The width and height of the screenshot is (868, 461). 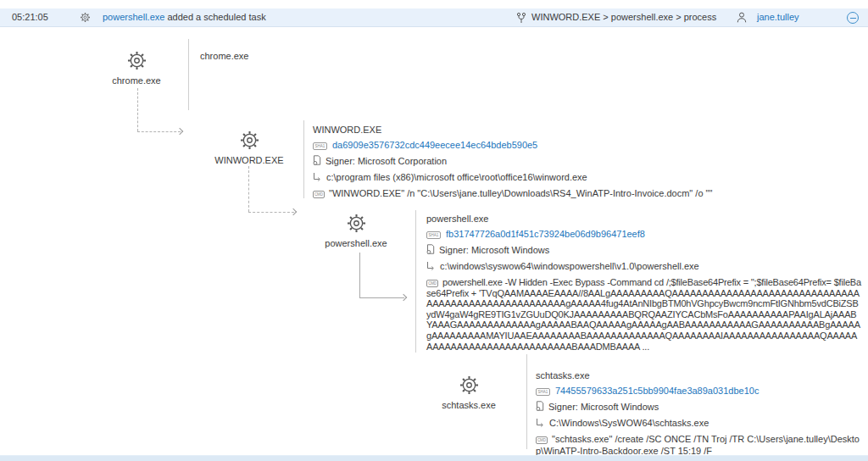 What do you see at coordinates (249, 160) in the screenshot?
I see `process-node-label: WINWORD.EXE` at bounding box center [249, 160].